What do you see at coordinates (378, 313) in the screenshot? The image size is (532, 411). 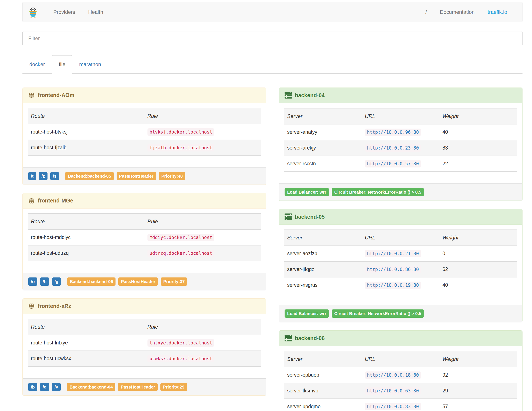 I see `backend-prop-tag: Circuit Breaker: NetworkErrorRatio () > …` at bounding box center [378, 313].